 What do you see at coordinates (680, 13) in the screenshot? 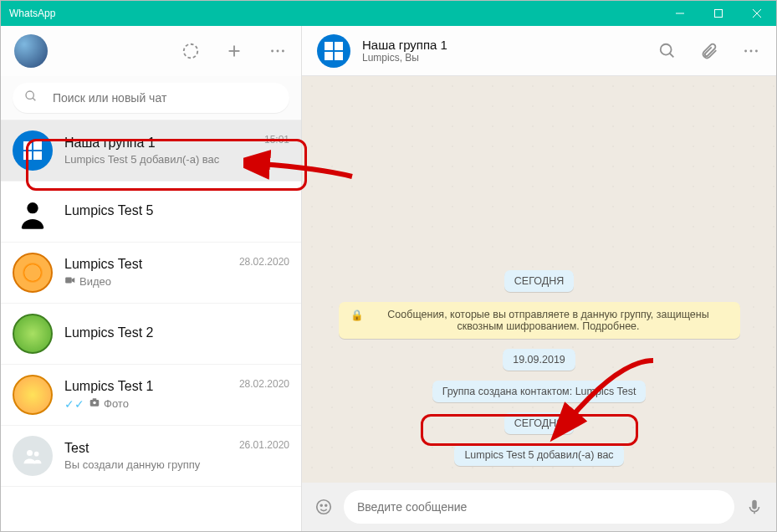
I see `minimize-button` at bounding box center [680, 13].